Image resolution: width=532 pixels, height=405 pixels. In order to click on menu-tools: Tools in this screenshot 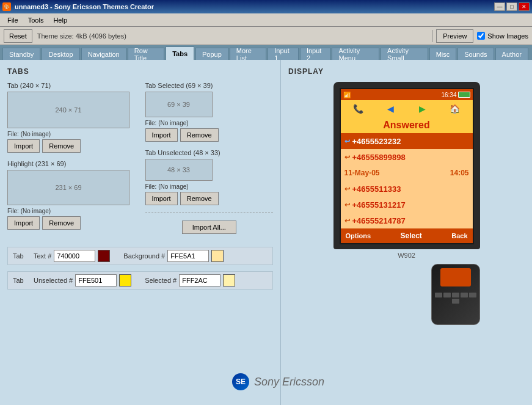, I will do `click(36, 20)`.